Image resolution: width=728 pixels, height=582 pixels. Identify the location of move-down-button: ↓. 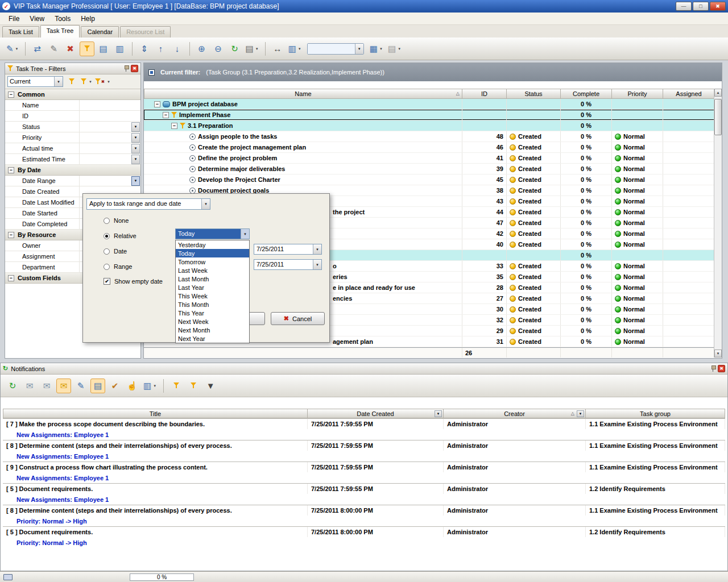
(177, 49).